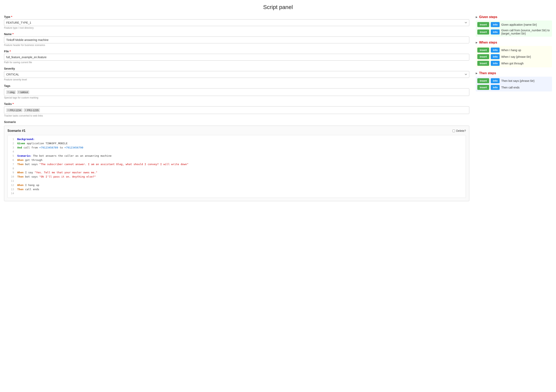 The image size is (556, 392). Describe the element at coordinates (12, 173) in the screenshot. I see `line-num-9: 9` at that location.